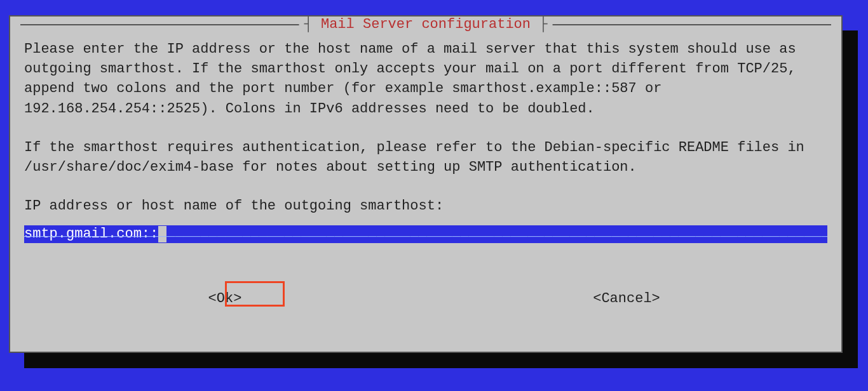  I want to click on input-prompt: IP address or host name of the outgoing …, so click(426, 206).